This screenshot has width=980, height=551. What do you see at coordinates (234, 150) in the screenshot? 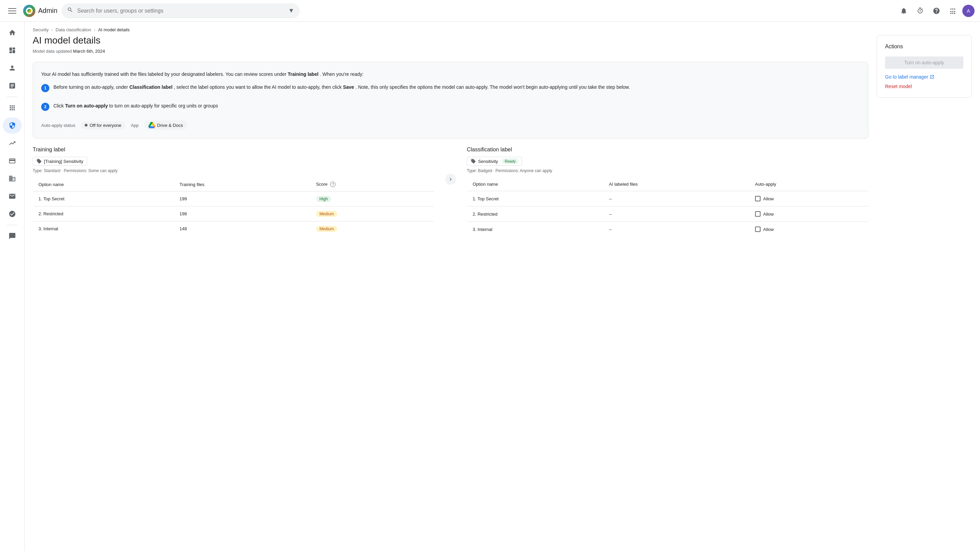
I see `training-label-title: Training label` at bounding box center [234, 150].